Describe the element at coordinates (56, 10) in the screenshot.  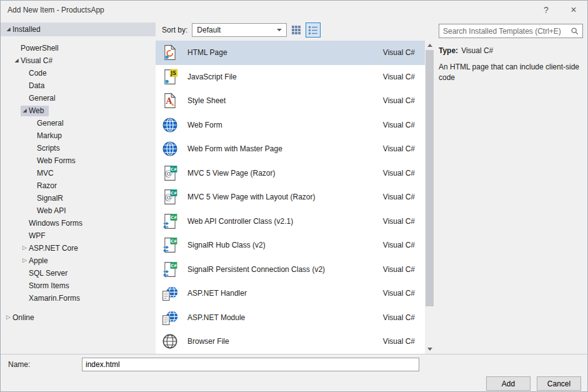
I see `window-title: Add New Item - ProductsApp` at that location.